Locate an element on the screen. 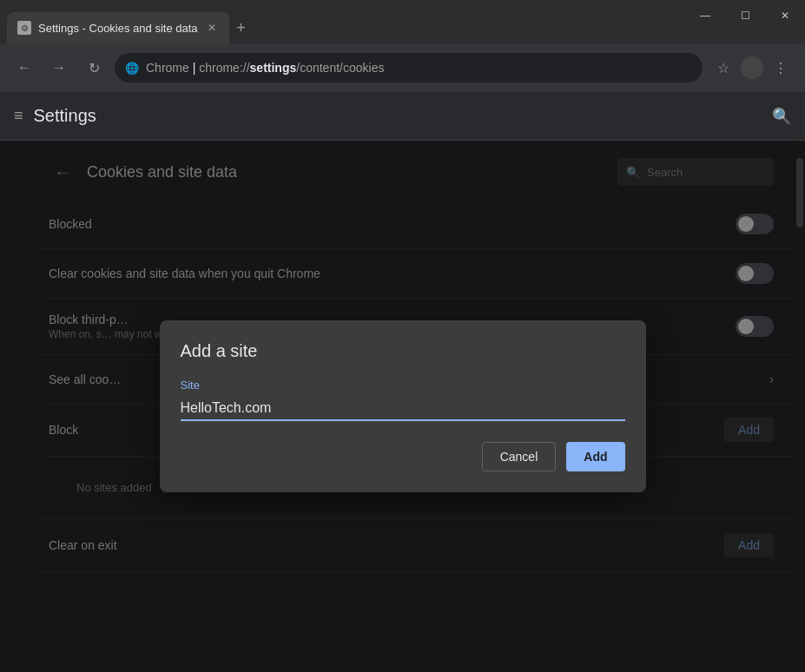 The width and height of the screenshot is (805, 672). forward-button: → is located at coordinates (59, 68).